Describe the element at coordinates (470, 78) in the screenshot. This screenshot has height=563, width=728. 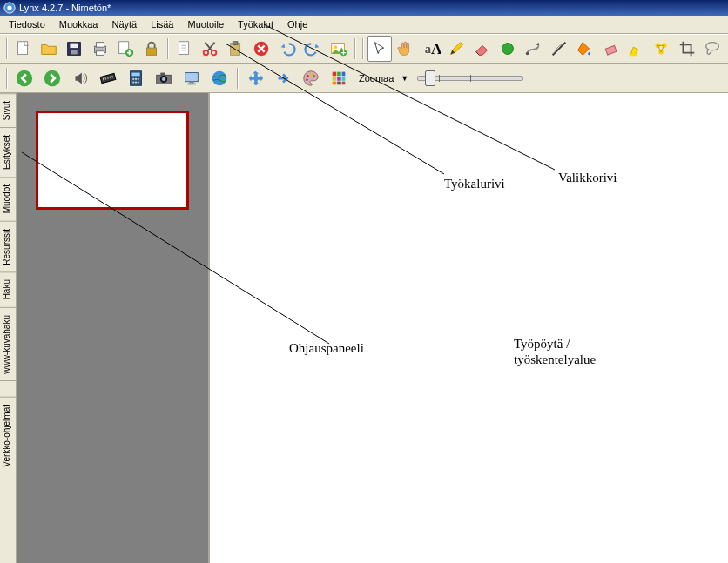
I see `zoom-slider` at that location.